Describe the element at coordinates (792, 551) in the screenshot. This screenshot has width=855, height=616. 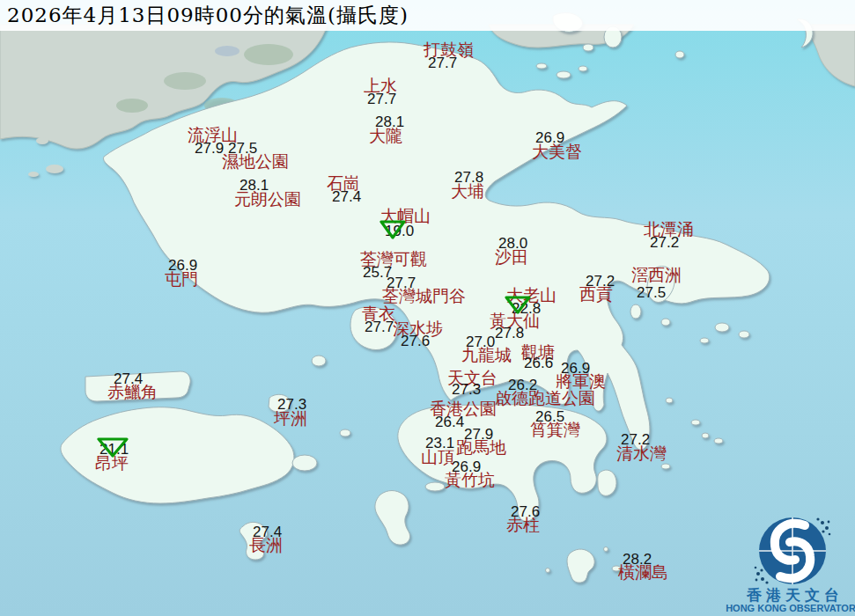
I see `hko-logo-icon` at that location.